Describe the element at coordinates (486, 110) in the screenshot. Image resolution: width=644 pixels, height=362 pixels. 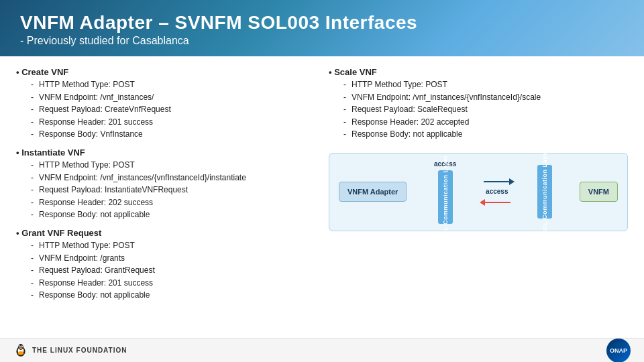
I see `list-item: Request Payload: ScaleRequest` at that location.